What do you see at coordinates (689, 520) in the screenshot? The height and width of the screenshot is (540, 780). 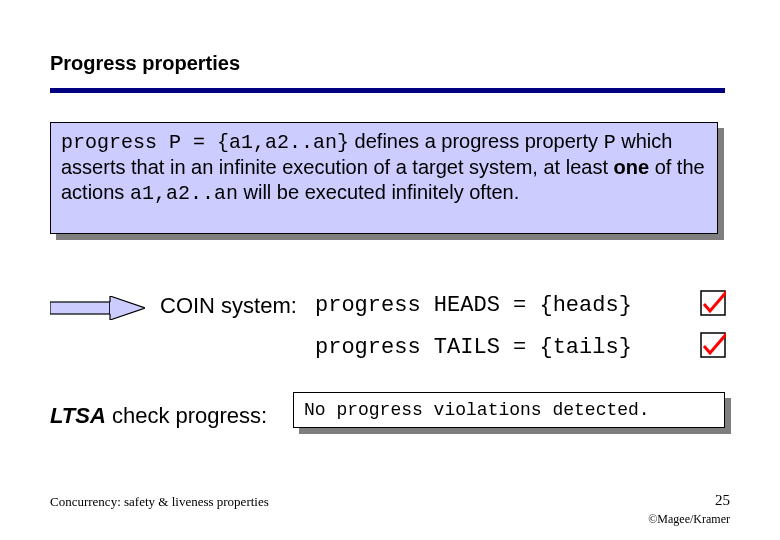 I see `copyright: ©Magee/Kramer` at bounding box center [689, 520].